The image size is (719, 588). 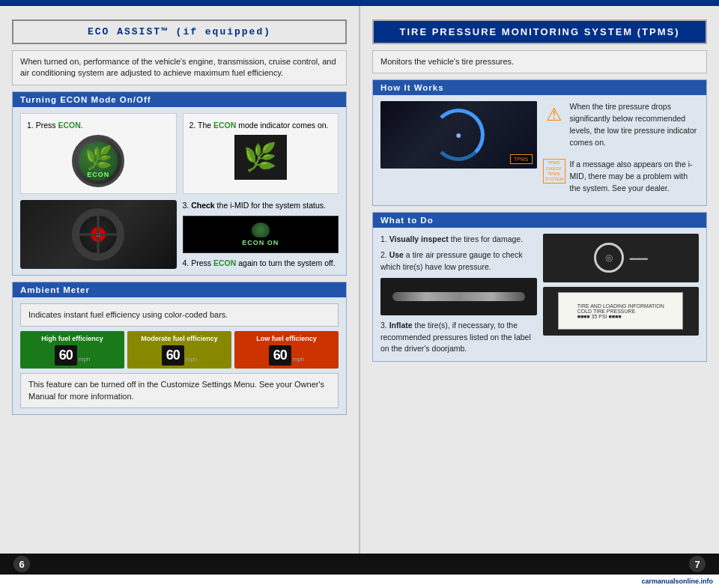 What do you see at coordinates (180, 356) in the screenshot?
I see `ambient-meter-body: Indicates instant fuel efficiency using …` at bounding box center [180, 356].